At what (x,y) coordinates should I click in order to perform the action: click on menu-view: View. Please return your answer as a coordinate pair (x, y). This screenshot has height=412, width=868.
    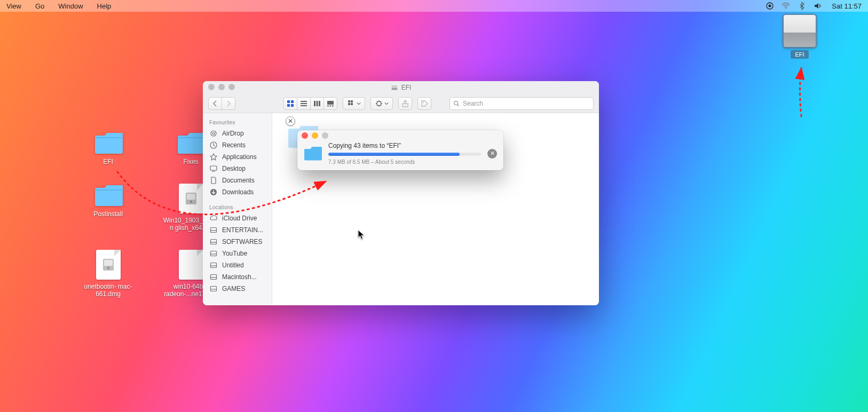
    Looking at the image, I should click on (14, 6).